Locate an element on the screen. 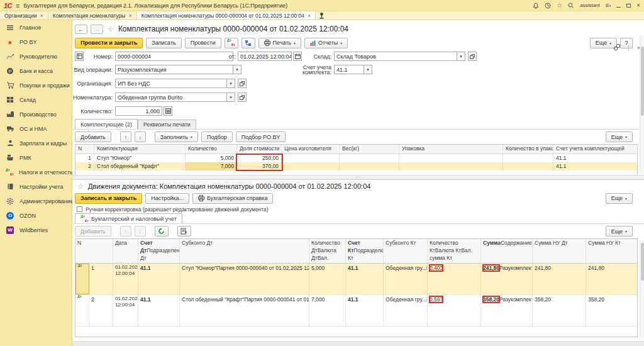 The height and width of the screenshot is (346, 644). tab-print-details: Реквизиты печати is located at coordinates (167, 125).